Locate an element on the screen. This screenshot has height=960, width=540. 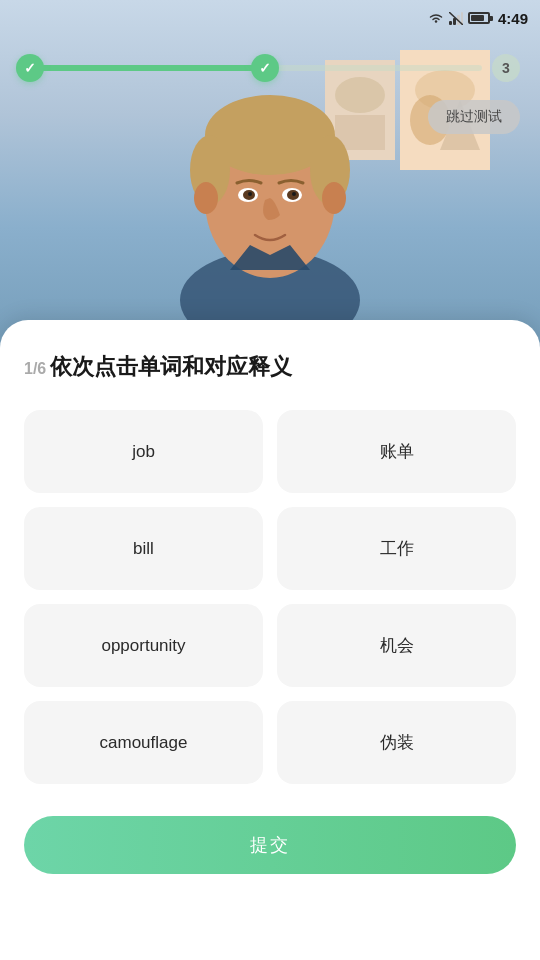
word-card-job: job is located at coordinates (144, 452).